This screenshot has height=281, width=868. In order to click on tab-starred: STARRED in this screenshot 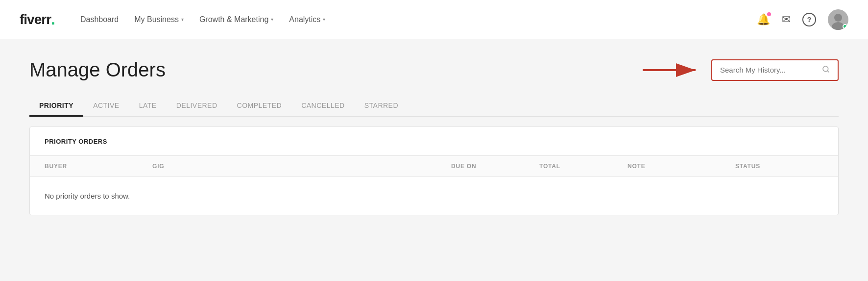, I will do `click(381, 106)`.